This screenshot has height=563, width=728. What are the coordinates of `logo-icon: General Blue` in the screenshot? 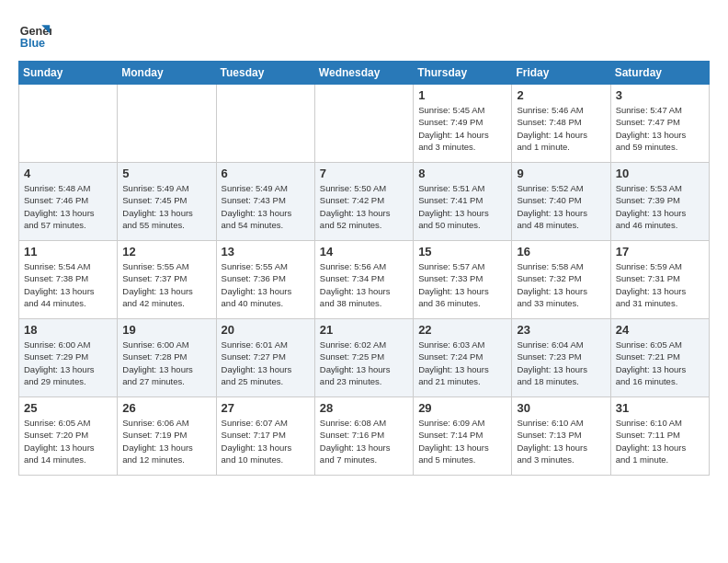 It's located at (35, 35).